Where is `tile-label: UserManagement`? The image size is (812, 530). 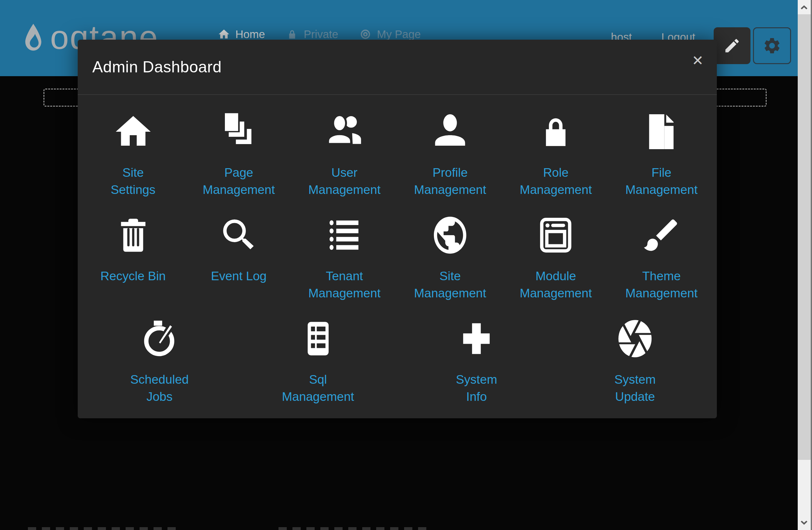
tile-label: UserManagement is located at coordinates (345, 181).